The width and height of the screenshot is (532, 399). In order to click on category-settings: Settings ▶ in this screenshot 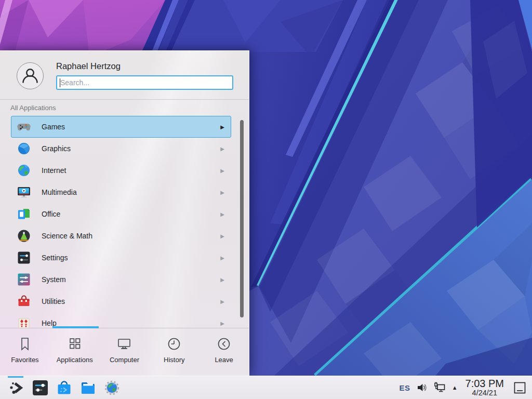, I will do `click(121, 258)`.